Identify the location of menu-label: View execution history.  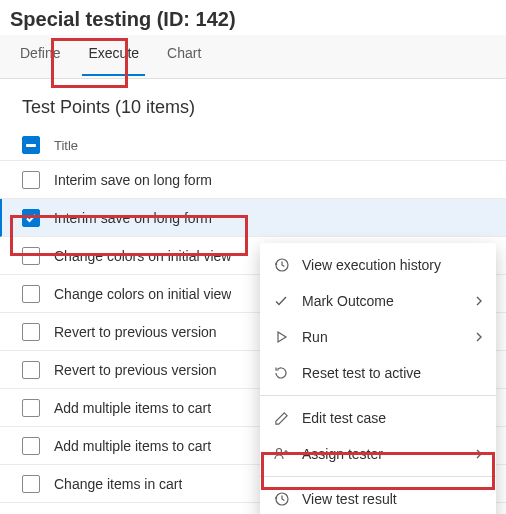
(393, 265).